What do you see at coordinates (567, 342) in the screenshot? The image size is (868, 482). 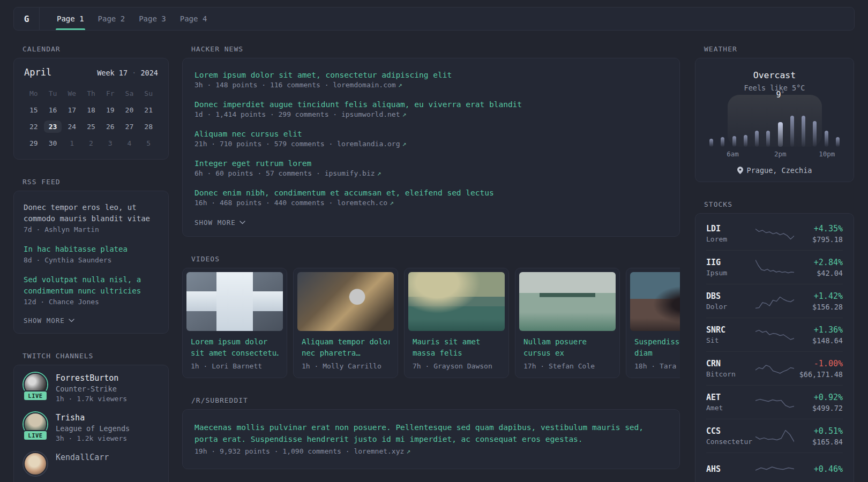 I see `video-title-line: Nullam posuere` at bounding box center [567, 342].